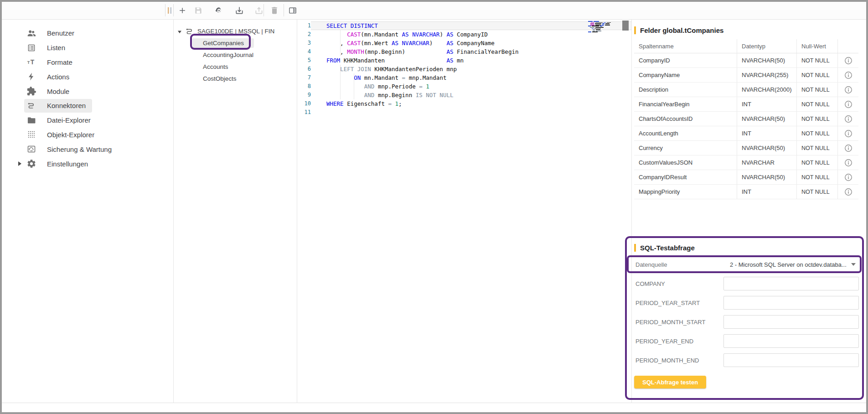  Describe the element at coordinates (235, 55) in the screenshot. I see `tree-item-accountingjournal: AccountingJournal` at that location.